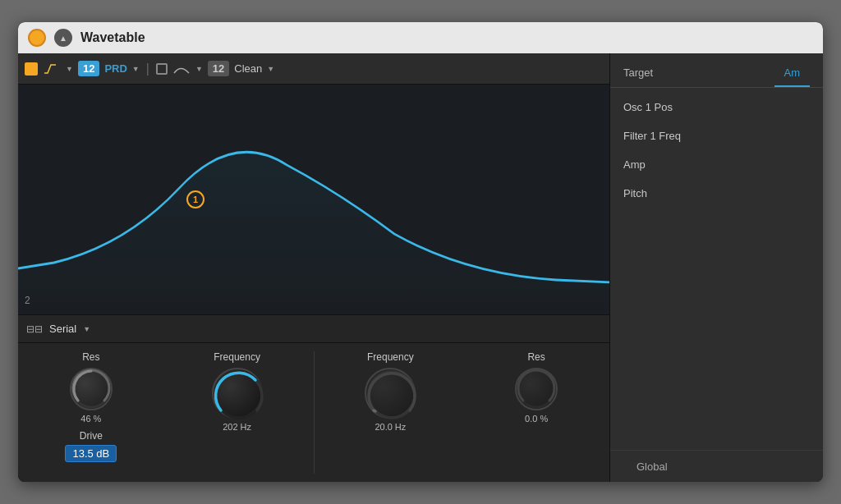 This screenshot has width=841, height=504. What do you see at coordinates (34, 329) in the screenshot?
I see `serial-icon: ⊟⊟` at bounding box center [34, 329].